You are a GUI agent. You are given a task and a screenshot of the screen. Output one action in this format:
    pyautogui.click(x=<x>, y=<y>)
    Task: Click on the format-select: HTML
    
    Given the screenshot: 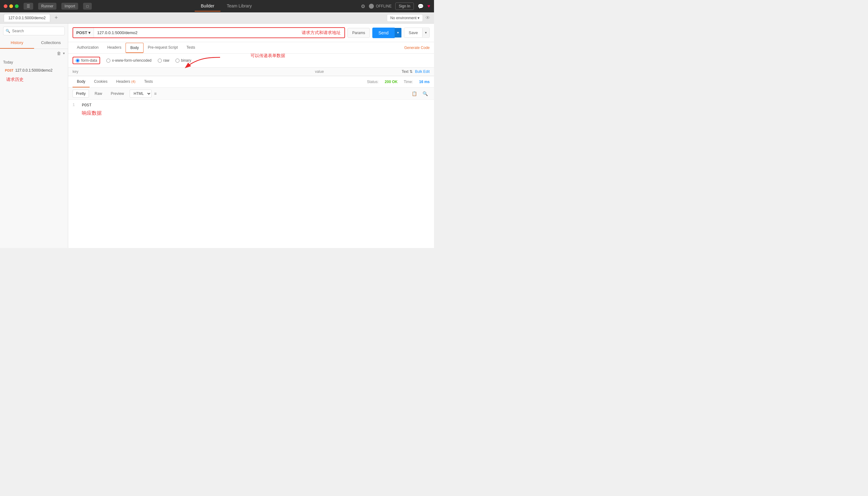 What is the action you would take?
    pyautogui.click(x=140, y=94)
    